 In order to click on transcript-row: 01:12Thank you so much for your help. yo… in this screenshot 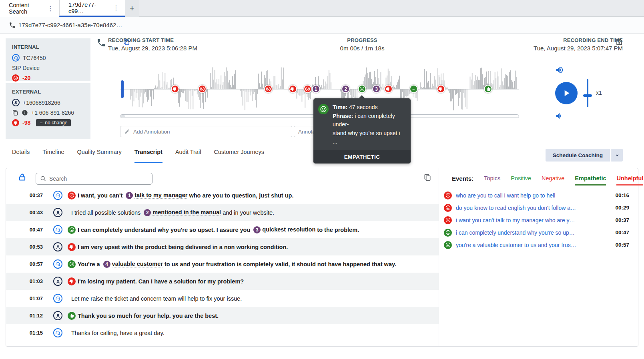, I will do `click(223, 316)`.